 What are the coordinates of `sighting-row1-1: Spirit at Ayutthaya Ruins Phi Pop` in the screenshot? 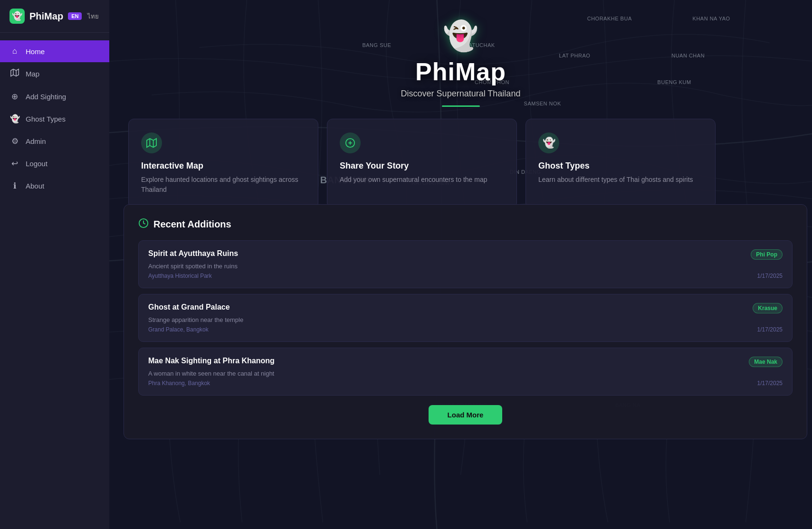 It's located at (466, 255).